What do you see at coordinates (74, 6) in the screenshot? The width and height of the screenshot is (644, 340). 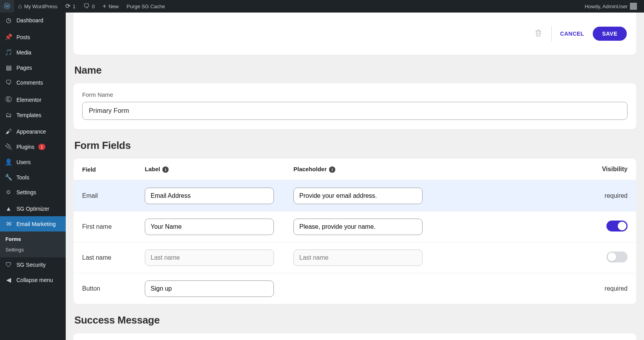 I see `updates-count: 1` at bounding box center [74, 6].